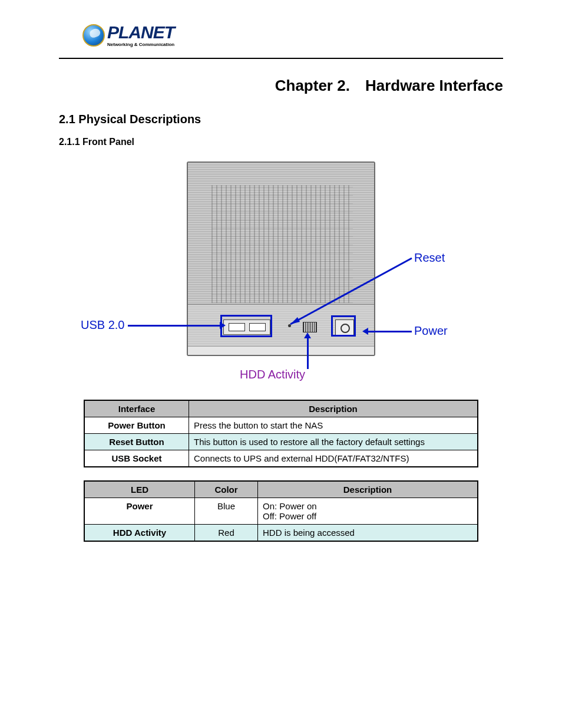 The image size is (562, 728). I want to click on row-label: Reset Button, so click(137, 442).